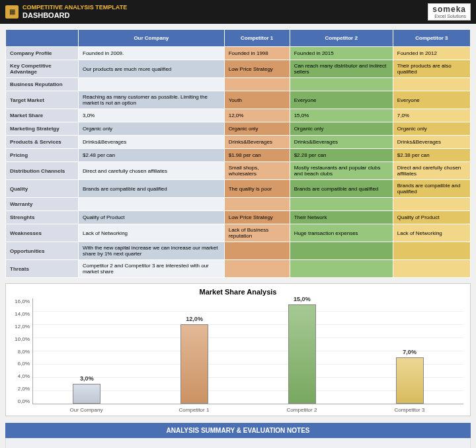 This screenshot has height=448, width=476. Describe the element at coordinates (21, 401) in the screenshot. I see `y-tick: 0,0%` at that location.